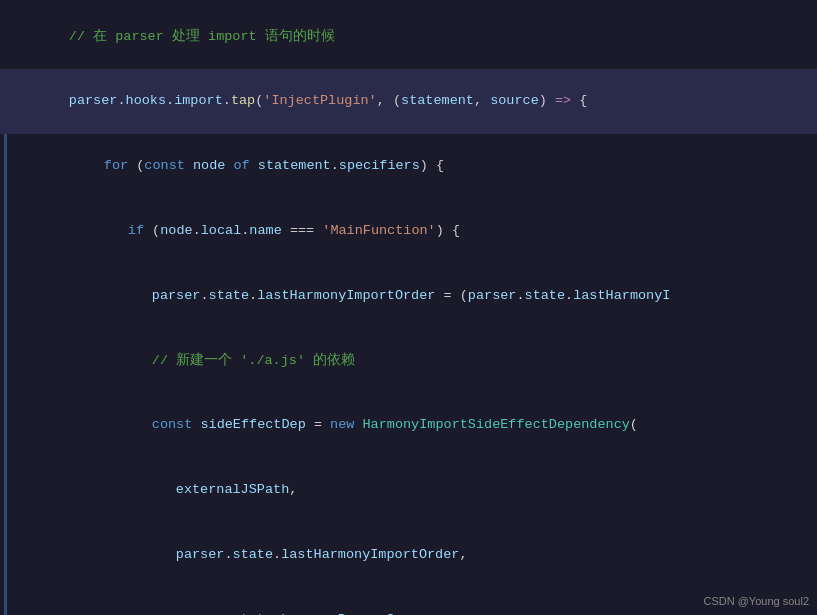 This screenshot has height=615, width=817. Describe the element at coordinates (408, 36) in the screenshot. I see `code-line-1: // 在 parser 处理 import 语句的时候` at that location.